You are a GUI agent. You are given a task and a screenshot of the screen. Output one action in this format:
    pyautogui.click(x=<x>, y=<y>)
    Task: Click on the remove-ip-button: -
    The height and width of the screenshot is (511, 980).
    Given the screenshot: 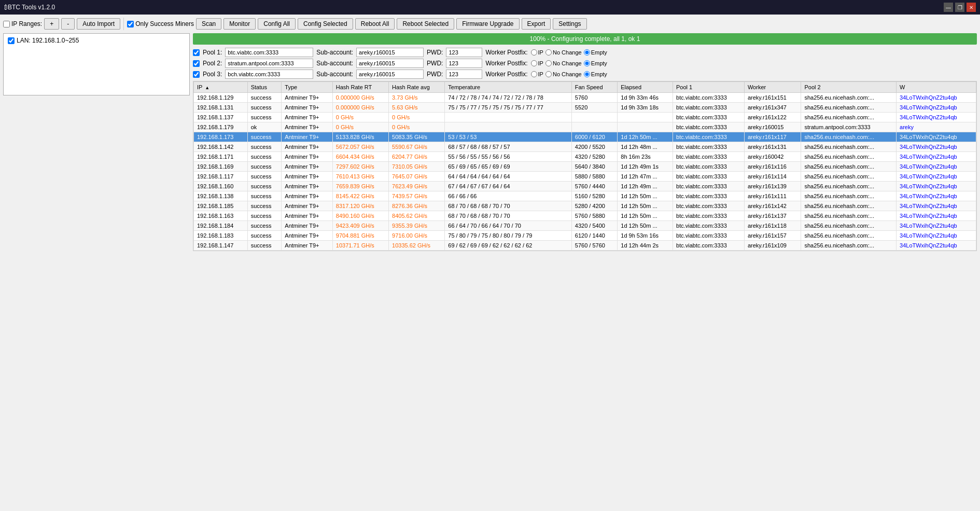 What is the action you would take?
    pyautogui.click(x=68, y=24)
    